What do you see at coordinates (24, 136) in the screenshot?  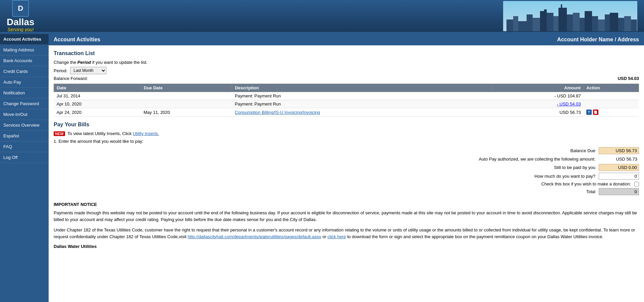 I see `sidebar-item-español: Español` at bounding box center [24, 136].